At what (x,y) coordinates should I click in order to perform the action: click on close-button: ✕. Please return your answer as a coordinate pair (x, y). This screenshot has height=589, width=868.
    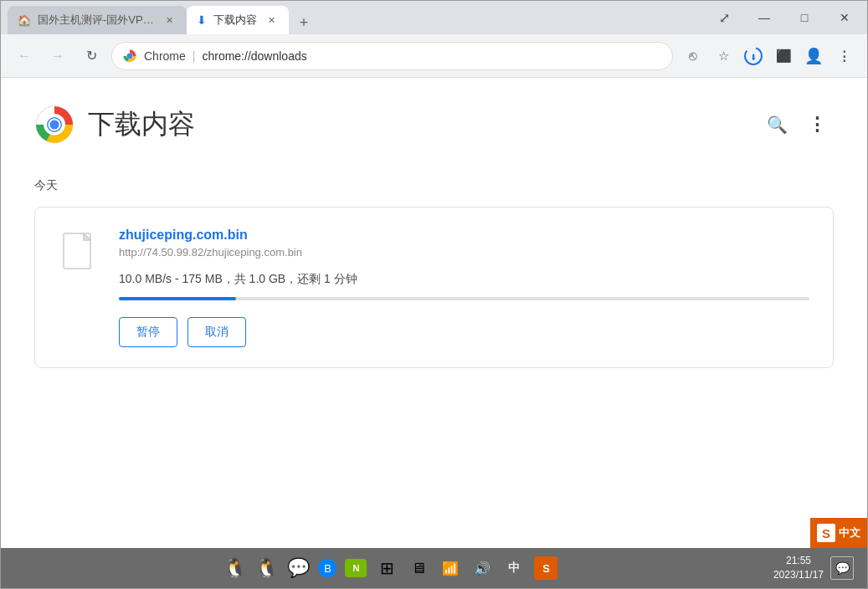
    Looking at the image, I should click on (845, 18).